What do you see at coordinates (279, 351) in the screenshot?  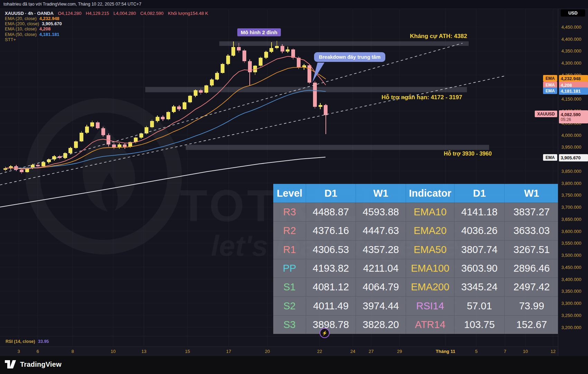 I see `time-axis: 368101315172022242729Tháng 11571012` at bounding box center [279, 351].